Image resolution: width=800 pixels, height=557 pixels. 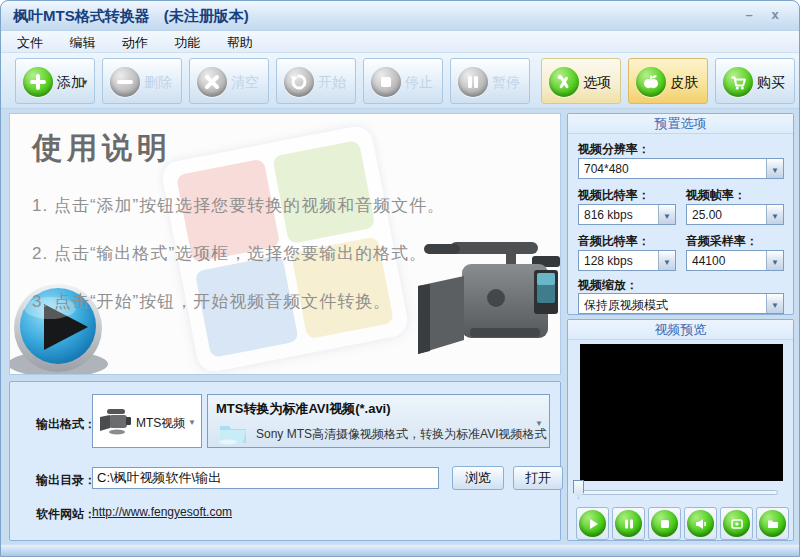 What do you see at coordinates (125, 82) in the screenshot?
I see `minus-icon` at bounding box center [125, 82].